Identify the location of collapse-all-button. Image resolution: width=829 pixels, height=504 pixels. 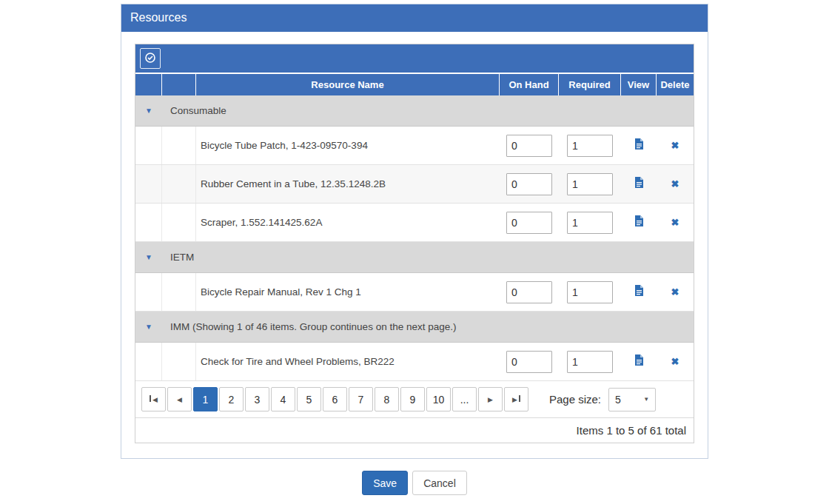
(150, 58).